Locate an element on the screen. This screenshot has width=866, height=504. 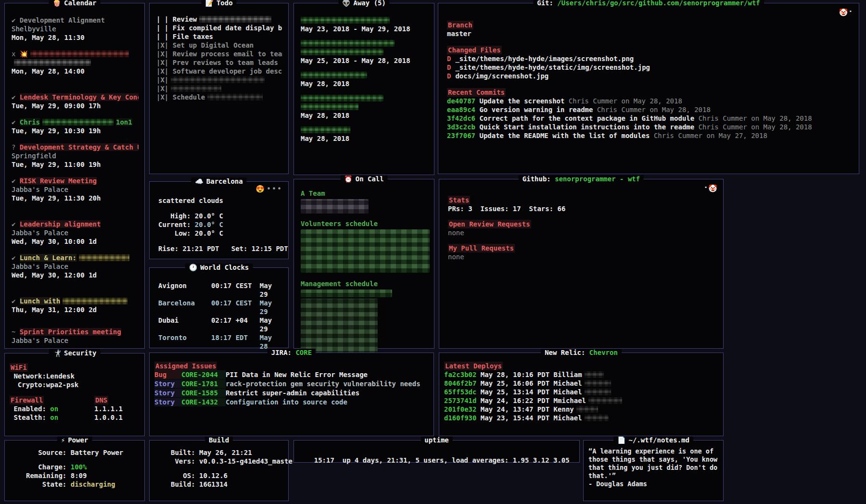
security-panel: 🤺Security WiFi Network:Lendesk Crypto:wp… is located at coordinates (75, 394).